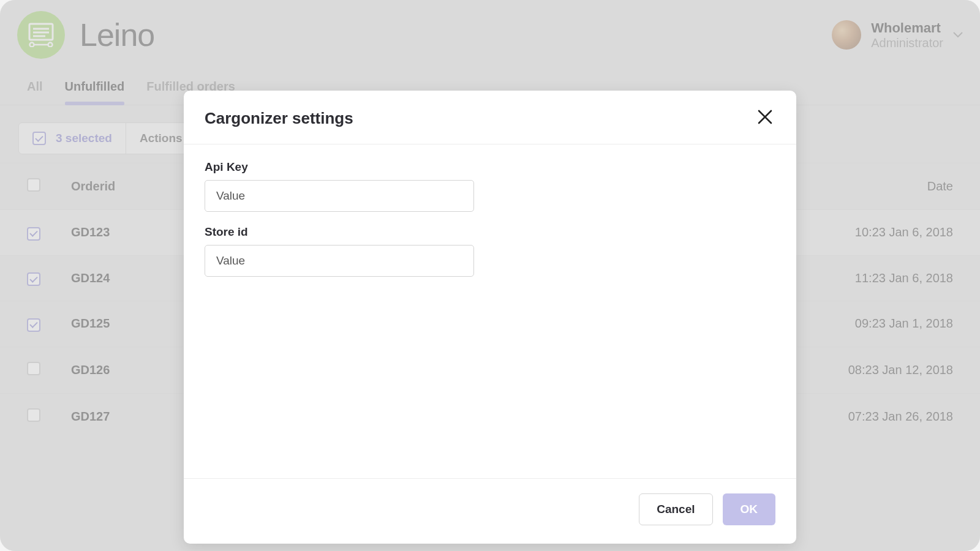 Image resolution: width=980 pixels, height=551 pixels. Describe the element at coordinates (279, 119) in the screenshot. I see `modal-title: Cargonizer settings` at that location.